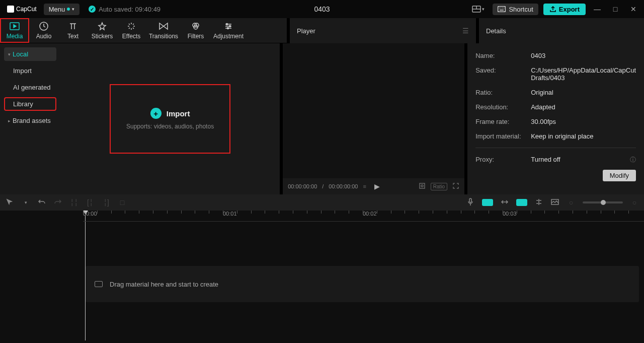  Describe the element at coordinates (10, 202) in the screenshot. I see `pointer-tool` at that location.